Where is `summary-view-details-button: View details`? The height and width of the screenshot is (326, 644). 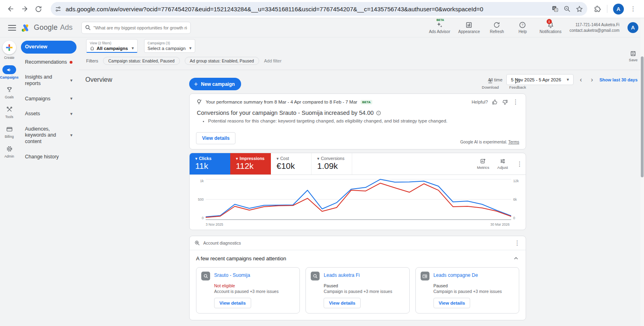 summary-view-details-button: View details is located at coordinates (216, 138).